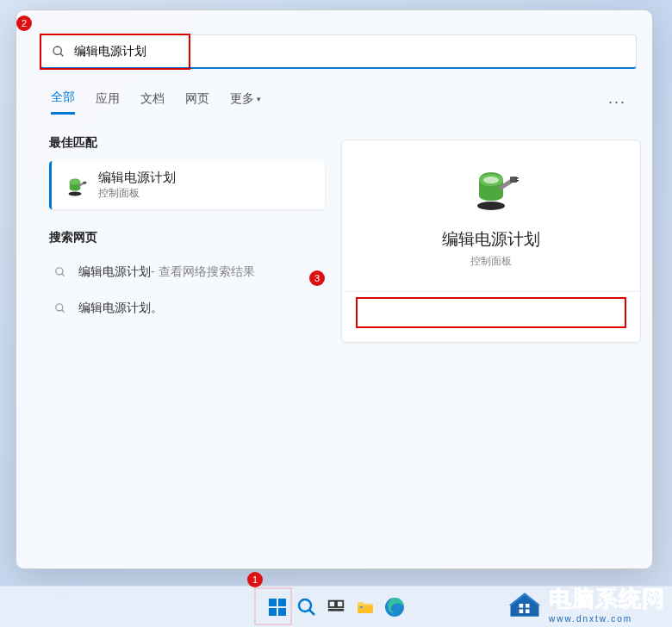 The width and height of the screenshot is (672, 627). Describe the element at coordinates (343, 102) in the screenshot. I see `search-tabs: 全部 应用 文档 网页 更多▾ ···` at that location.